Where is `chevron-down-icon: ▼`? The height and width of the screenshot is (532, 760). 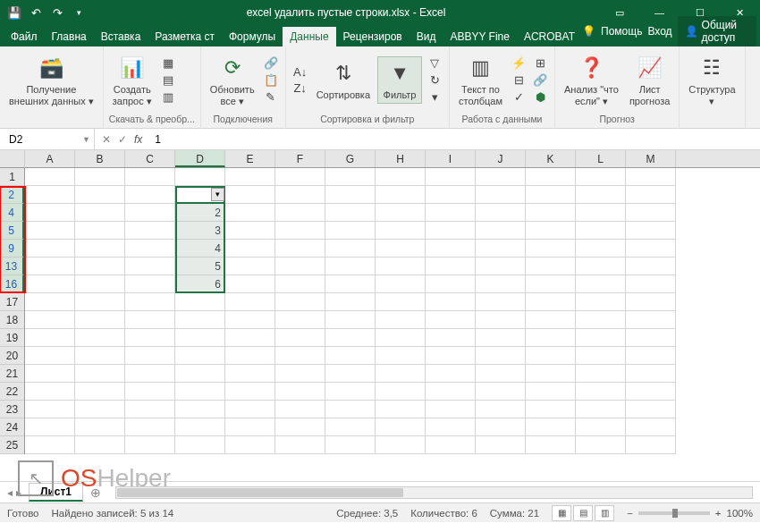 chevron-down-icon: ▼ is located at coordinates (86, 139).